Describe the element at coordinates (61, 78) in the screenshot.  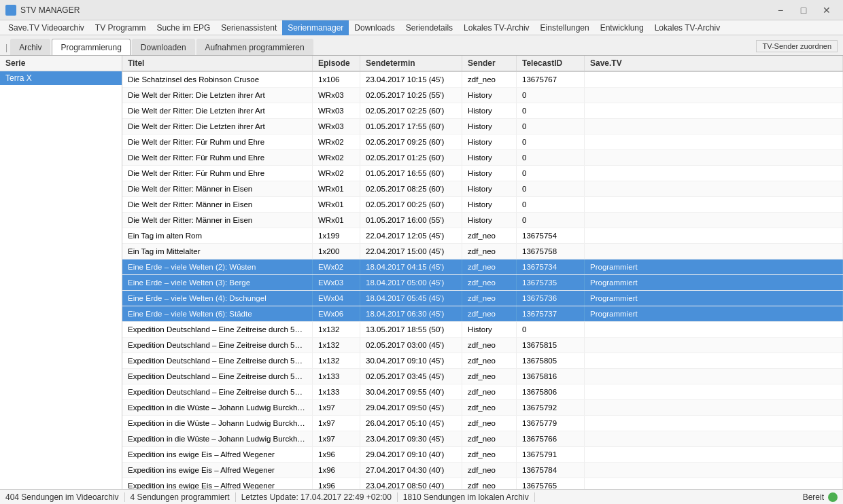
I see `sidebar-item-terra-x: Terra X` at that location.